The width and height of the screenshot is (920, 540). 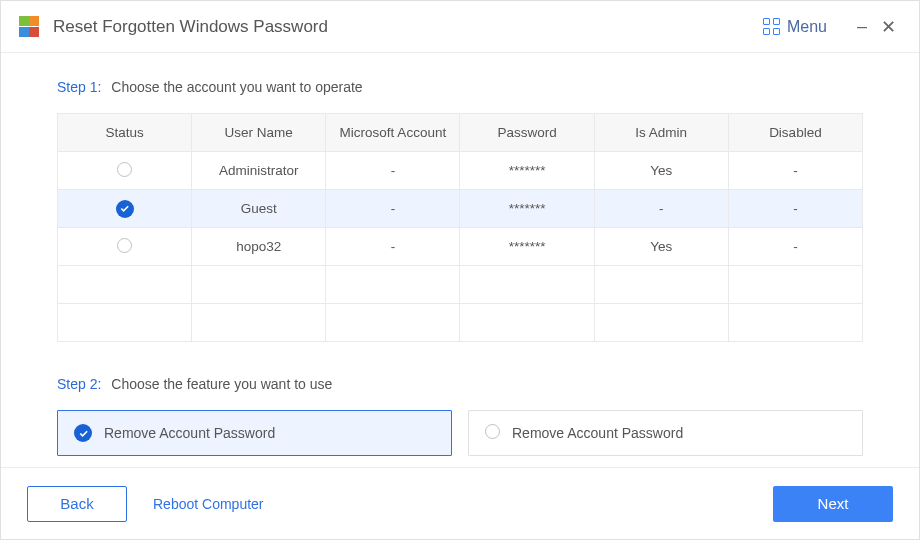 What do you see at coordinates (259, 171) in the screenshot?
I see `cell-username: Administrator` at bounding box center [259, 171].